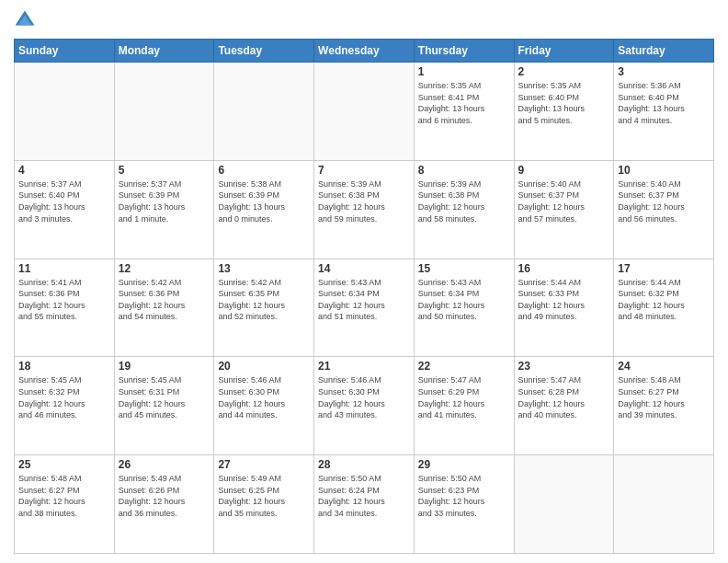  I want to click on day-number: 18, so click(64, 366).